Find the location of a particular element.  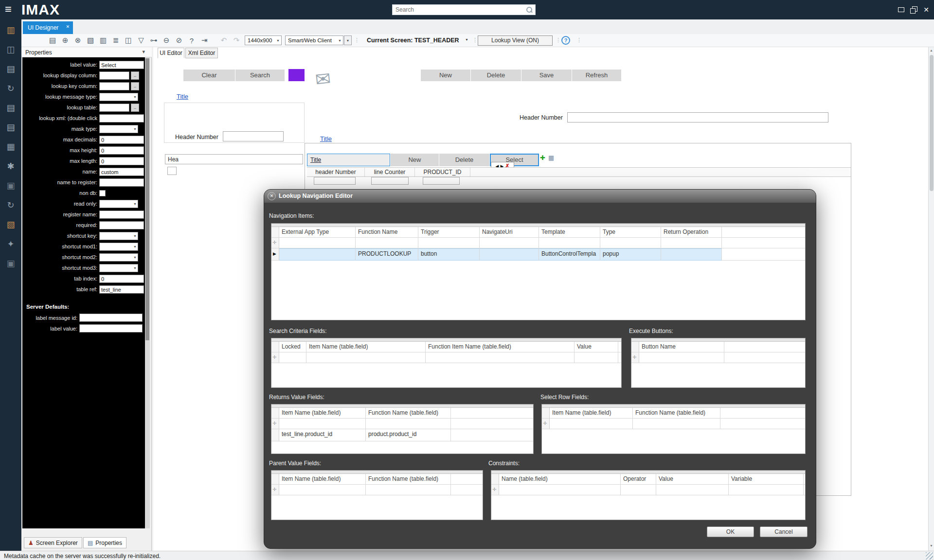

package-icon: ▧ is located at coordinates (11, 225).